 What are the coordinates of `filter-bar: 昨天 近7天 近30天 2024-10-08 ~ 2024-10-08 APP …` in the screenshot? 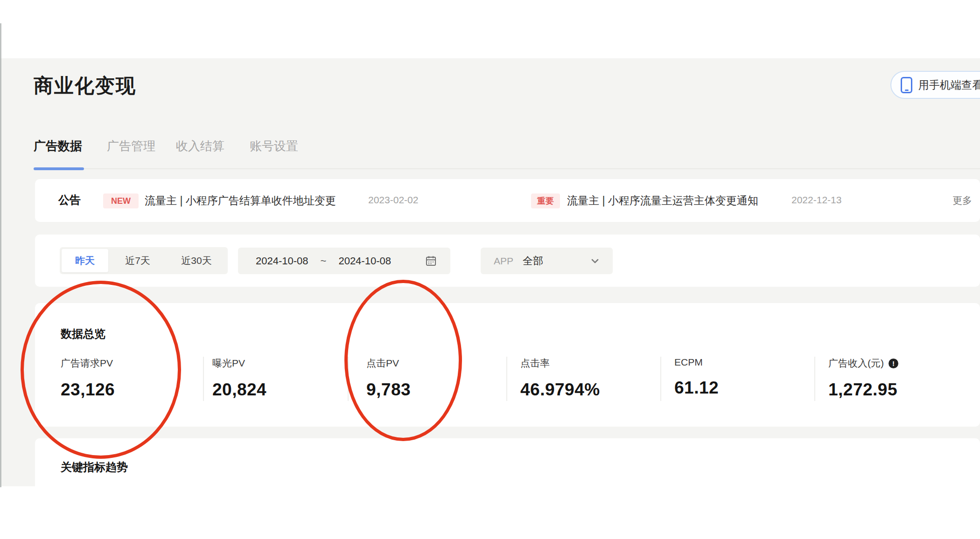 It's located at (508, 261).